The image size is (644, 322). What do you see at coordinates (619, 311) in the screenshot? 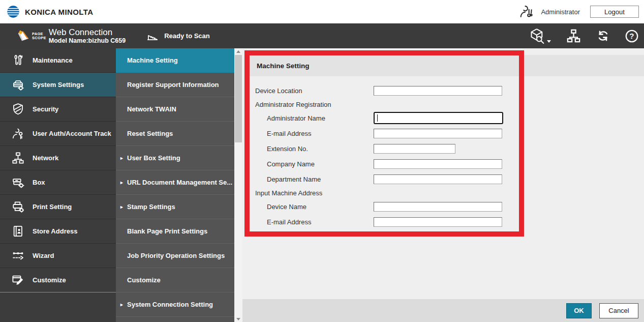
I see `cancel-button: Cancel` at bounding box center [619, 311].